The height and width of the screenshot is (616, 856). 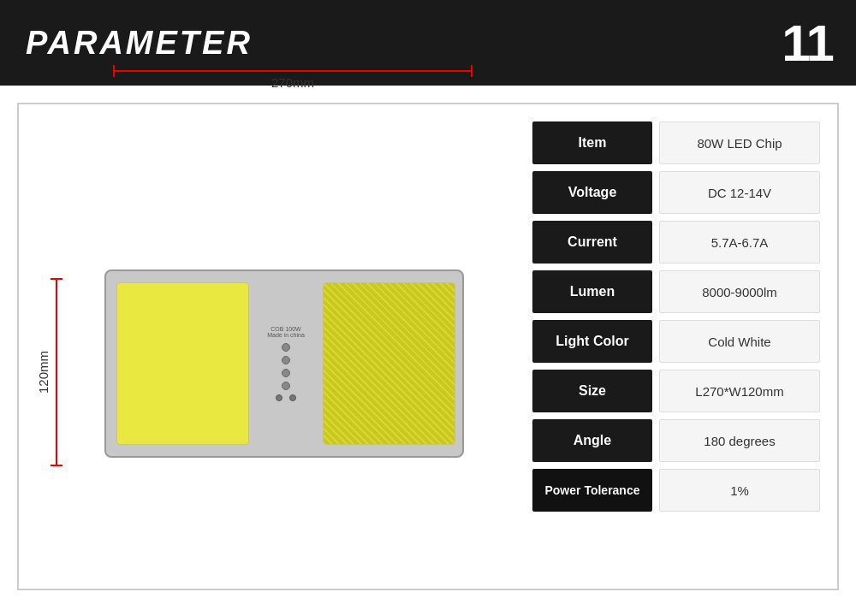 What do you see at coordinates (740, 391) in the screenshot?
I see `spec-value-size: L270*W120mm` at bounding box center [740, 391].